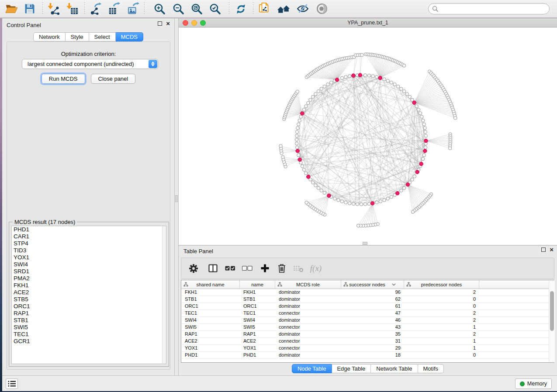 This screenshot has height=392, width=557. Describe the element at coordinates (265, 9) in the screenshot. I see `clone-network-button` at that location.